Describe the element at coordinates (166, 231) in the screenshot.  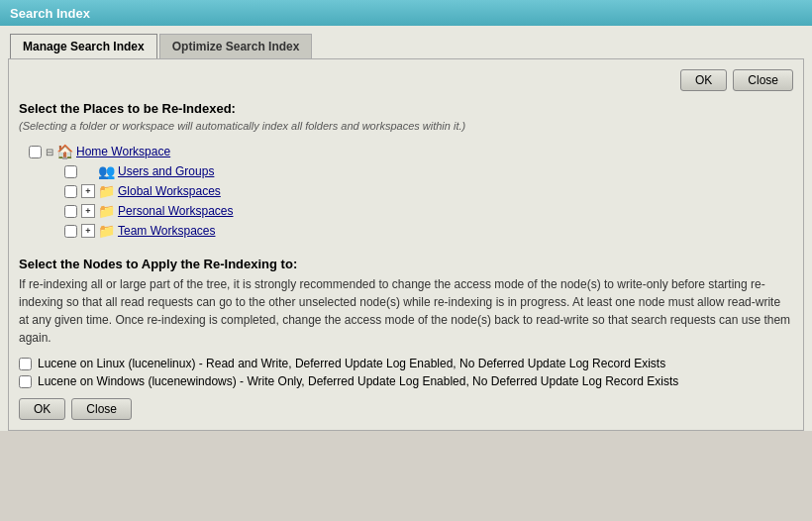
I see `tree-team-label: Team Workspaces` at that location.